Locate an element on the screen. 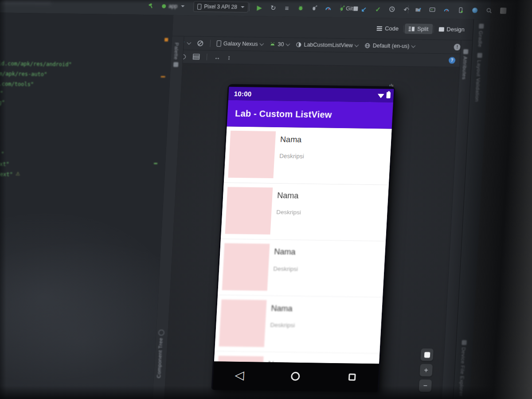 The image size is (532, 399). gradle-tab-label: Gradle is located at coordinates (481, 39).